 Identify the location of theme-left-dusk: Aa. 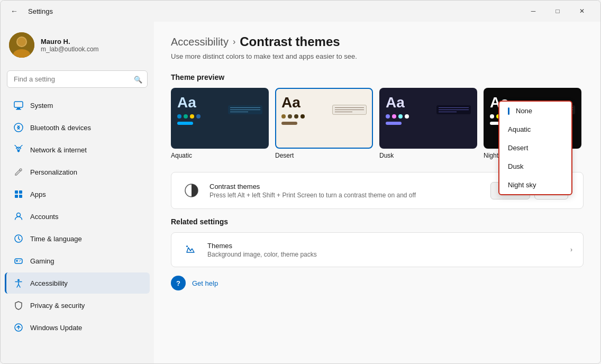
(409, 110).